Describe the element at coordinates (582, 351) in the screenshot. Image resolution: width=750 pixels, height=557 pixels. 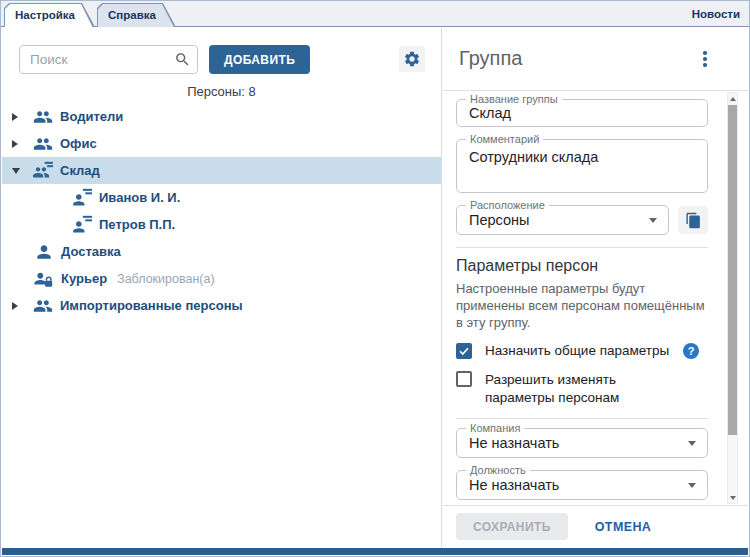
I see `assign-common-params-row: Назначить общие параметры ?` at that location.